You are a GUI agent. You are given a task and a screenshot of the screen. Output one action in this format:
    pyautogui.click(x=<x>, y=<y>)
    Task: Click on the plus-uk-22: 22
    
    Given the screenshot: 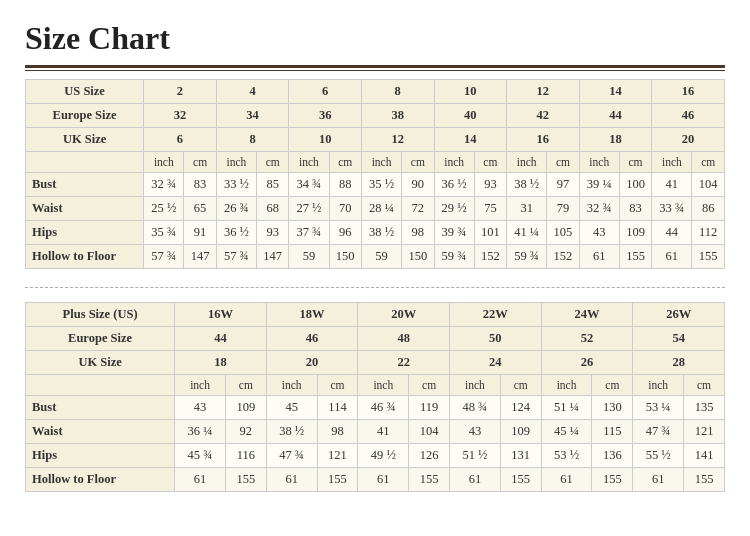 What is the action you would take?
    pyautogui.click(x=404, y=363)
    